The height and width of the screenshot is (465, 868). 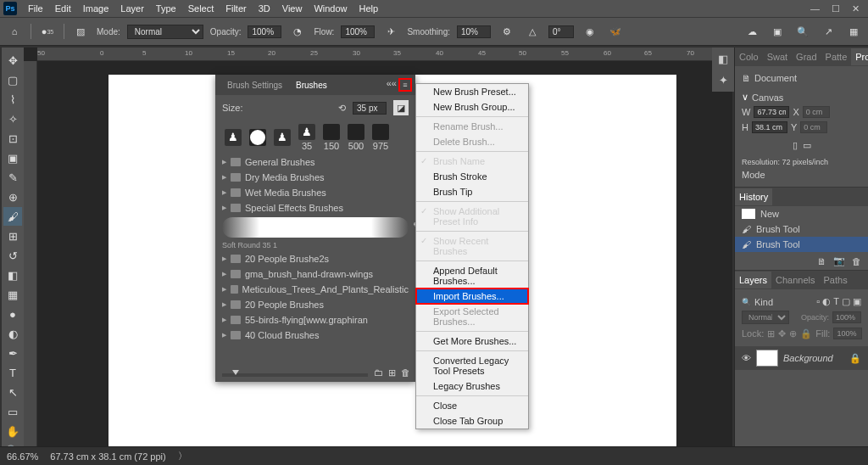 What do you see at coordinates (292, 8) in the screenshot?
I see `menu-view: View` at bounding box center [292, 8].